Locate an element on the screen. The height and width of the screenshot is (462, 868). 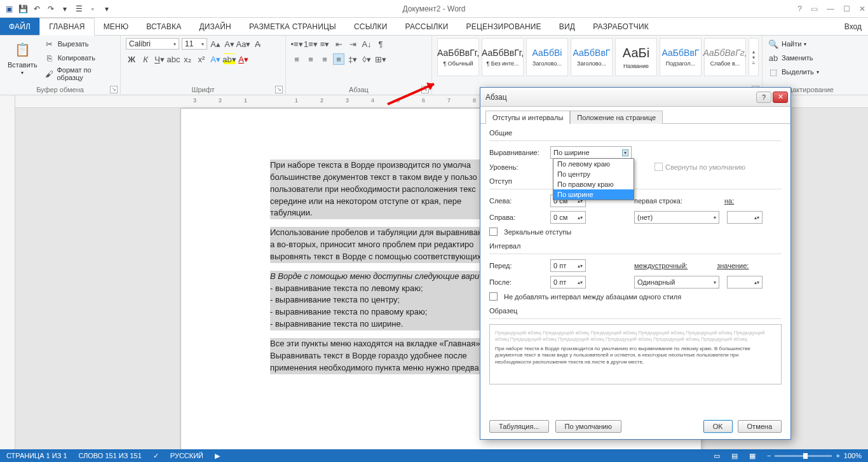
line-spacing-value-input: ▴▾ is located at coordinates (745, 282).